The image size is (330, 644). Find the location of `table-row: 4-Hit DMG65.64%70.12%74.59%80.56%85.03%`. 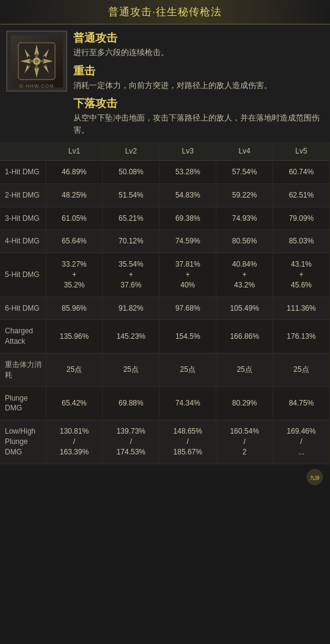

table-row: 4-Hit DMG65.64%70.12%74.59%80.56%85.03% is located at coordinates (165, 242).